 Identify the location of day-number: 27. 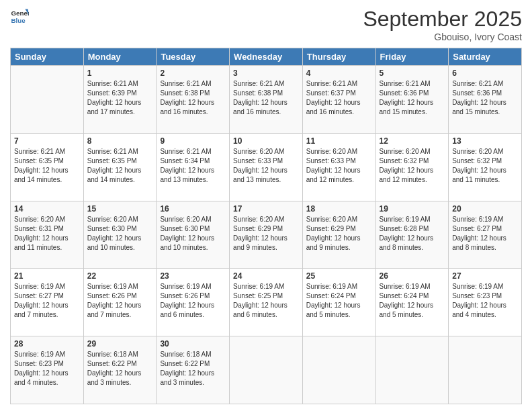
(485, 276).